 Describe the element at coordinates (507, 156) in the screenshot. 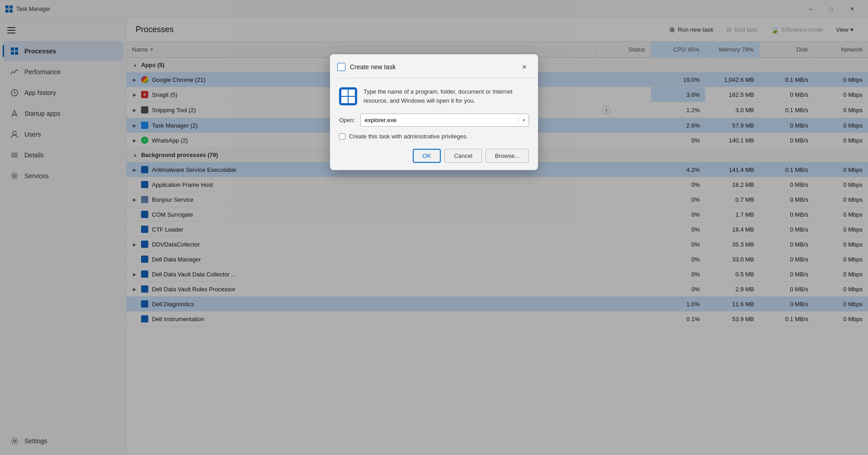

I see `browse-button: Browse...` at that location.